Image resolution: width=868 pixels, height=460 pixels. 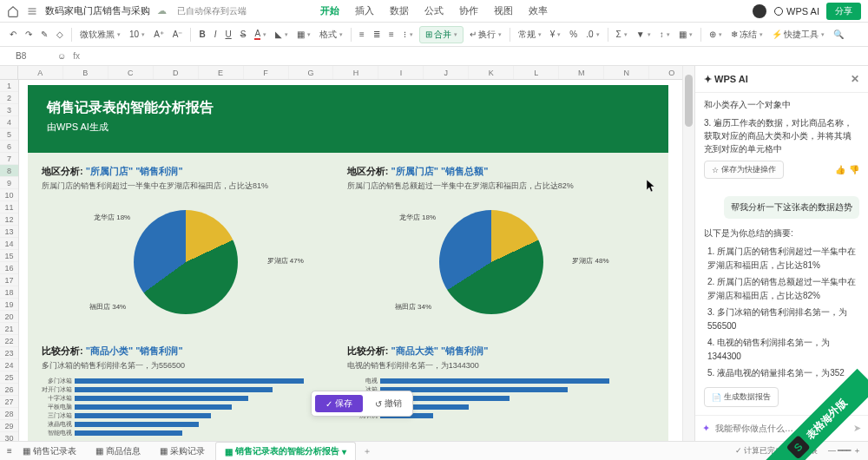 What do you see at coordinates (9, 268) in the screenshot?
I see `row-header: 16` at bounding box center [9, 268].